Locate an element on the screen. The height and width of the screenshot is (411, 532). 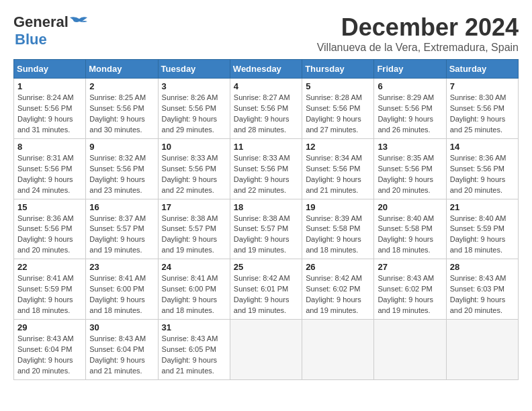
calendar-day-cell: 4Sunrise: 8:27 AMSunset: 5:56 PMDaylight… is located at coordinates (266, 109).